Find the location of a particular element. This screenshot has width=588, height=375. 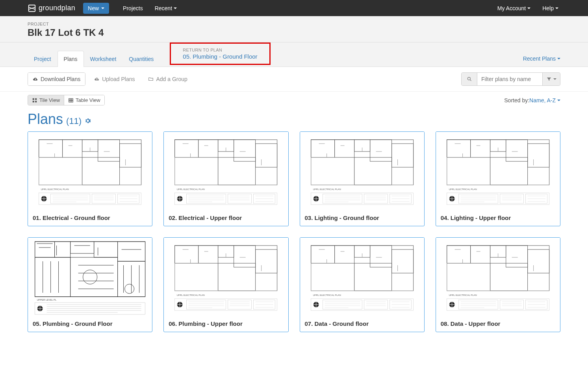

plan-tile: UFRL ELECTRICAL PLAN 04. Lighting - Uppe… is located at coordinates (498, 179).